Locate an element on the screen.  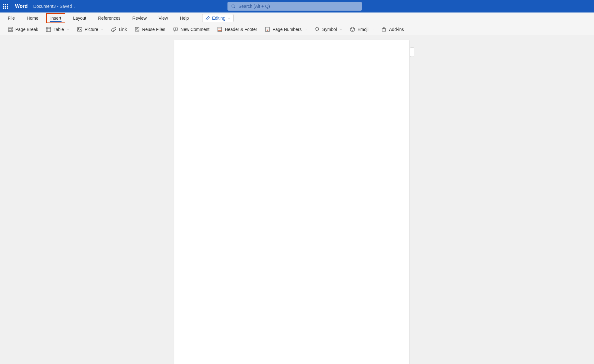
addins-icon is located at coordinates (384, 29).